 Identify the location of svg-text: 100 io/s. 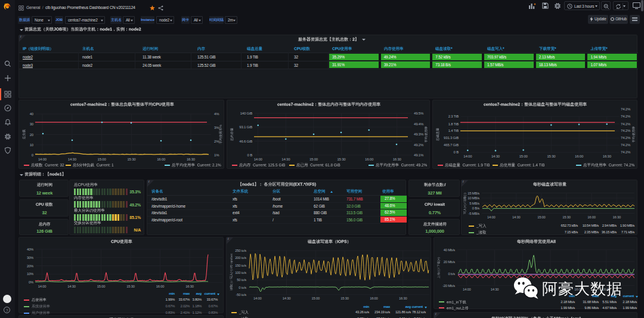
(241, 273).